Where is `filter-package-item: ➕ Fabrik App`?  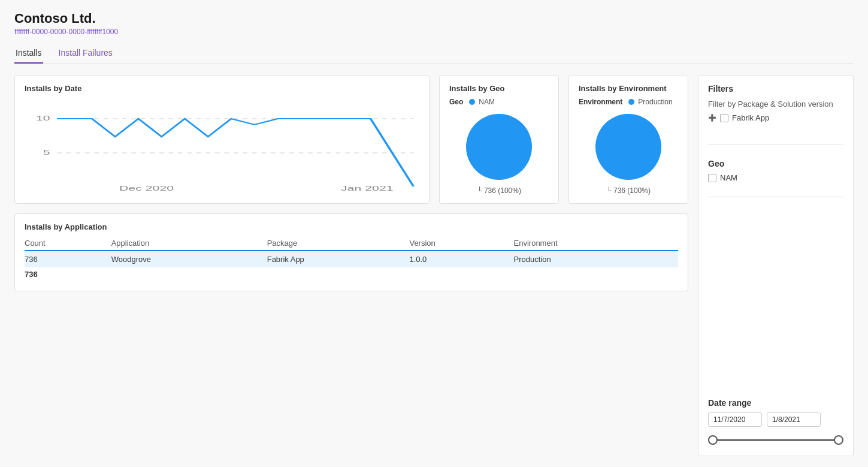 filter-package-item: ➕ Fabrik App is located at coordinates (776, 117).